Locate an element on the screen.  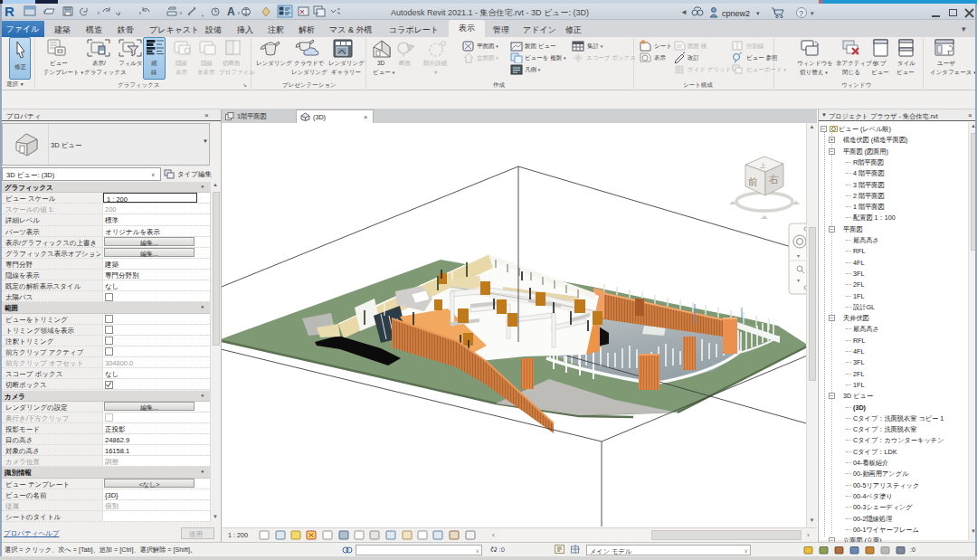
svg-text: 右 is located at coordinates (774, 179).